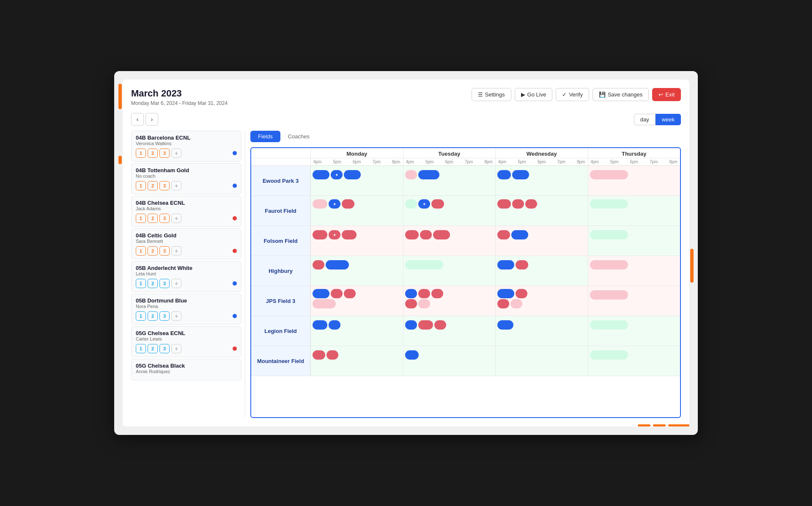  What do you see at coordinates (534, 95) in the screenshot?
I see `go-live-button: ▶ Go Live` at bounding box center [534, 95].